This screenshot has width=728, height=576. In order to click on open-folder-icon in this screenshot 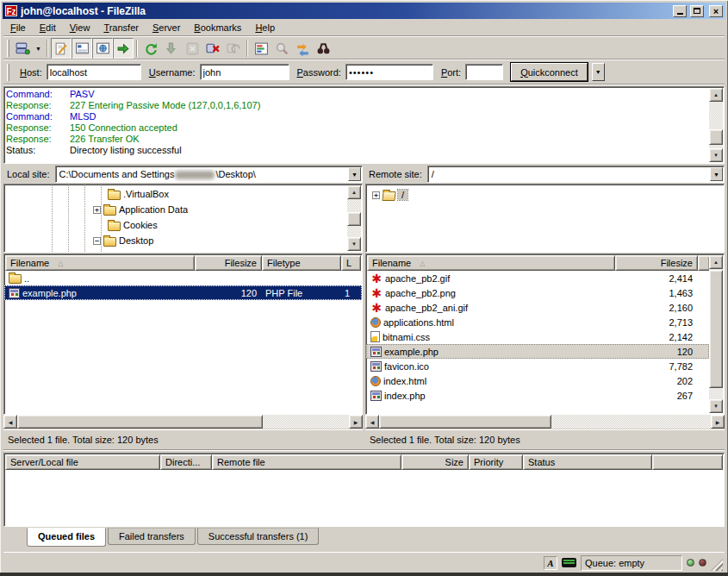, I will do `click(389, 197)`.